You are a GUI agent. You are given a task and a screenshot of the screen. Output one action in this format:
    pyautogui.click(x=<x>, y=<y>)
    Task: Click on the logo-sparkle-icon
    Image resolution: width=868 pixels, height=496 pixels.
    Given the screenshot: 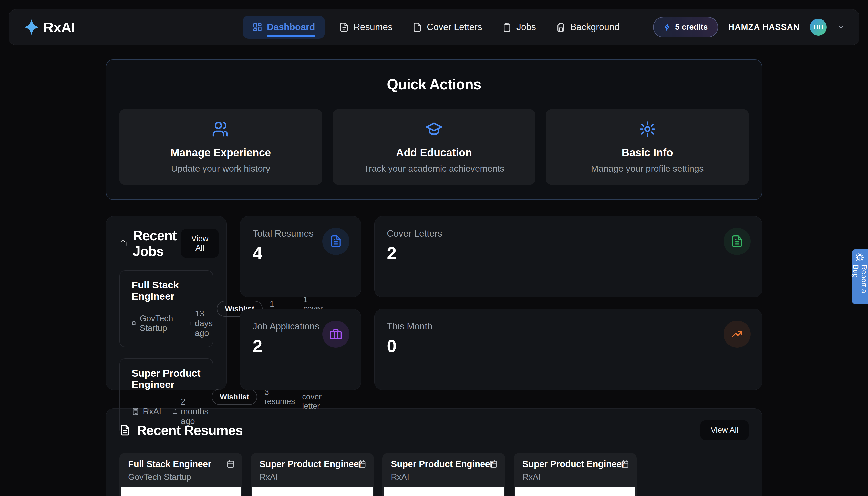 What is the action you would take?
    pyautogui.click(x=31, y=27)
    